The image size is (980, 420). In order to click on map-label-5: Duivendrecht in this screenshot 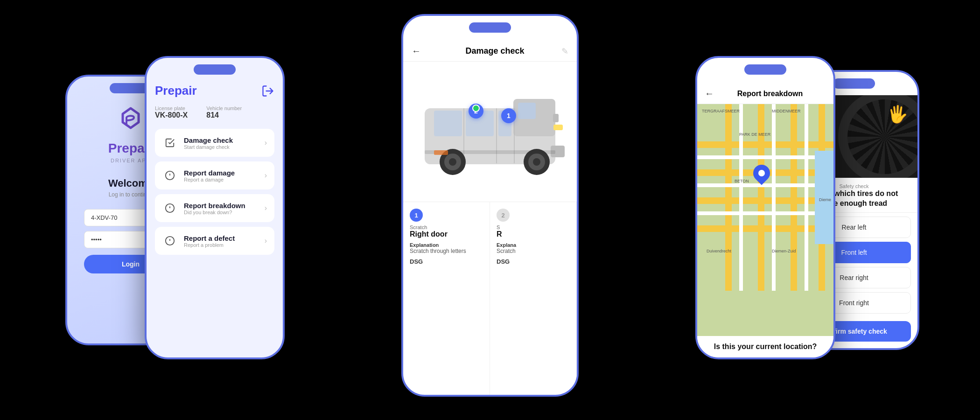, I will do `click(719, 251)`.